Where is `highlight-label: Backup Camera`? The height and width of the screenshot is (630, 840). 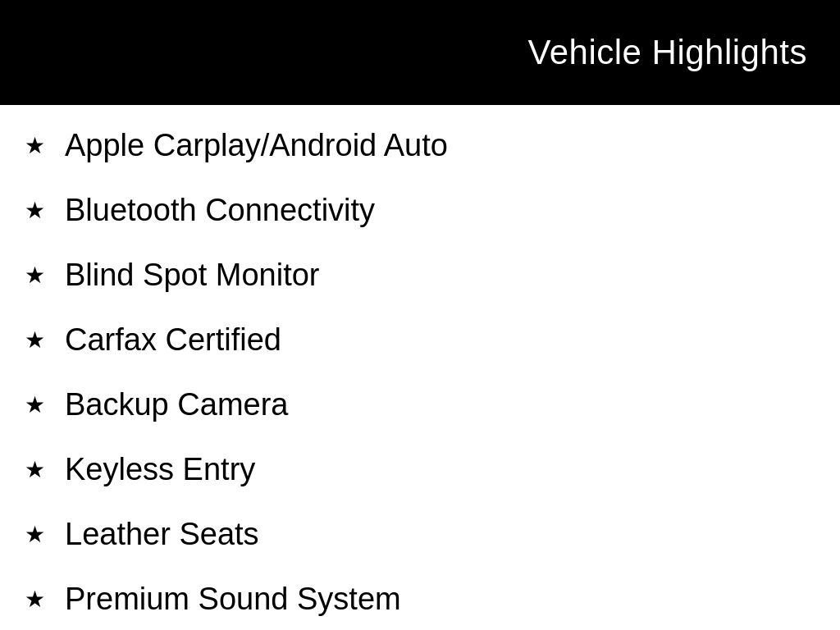
highlight-label: Backup Camera is located at coordinates (176, 405).